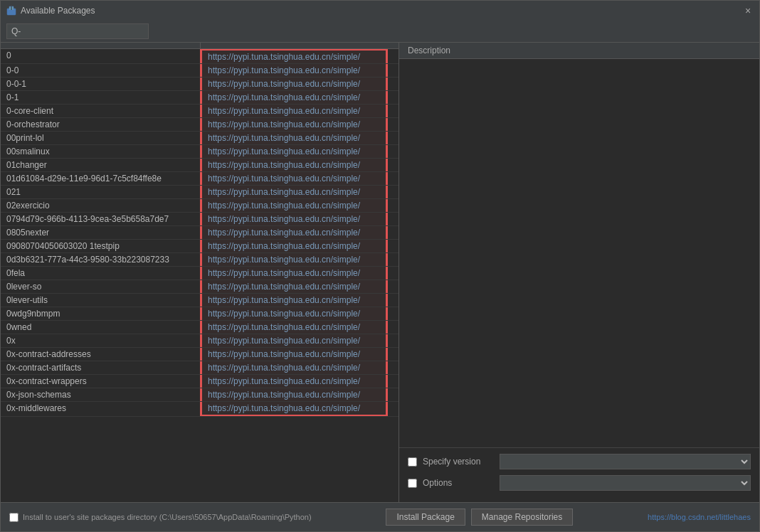 This screenshot has width=760, height=532. Describe the element at coordinates (161, 518) in the screenshot. I see `bottom-left: Install to user's site packages director…` at that location.